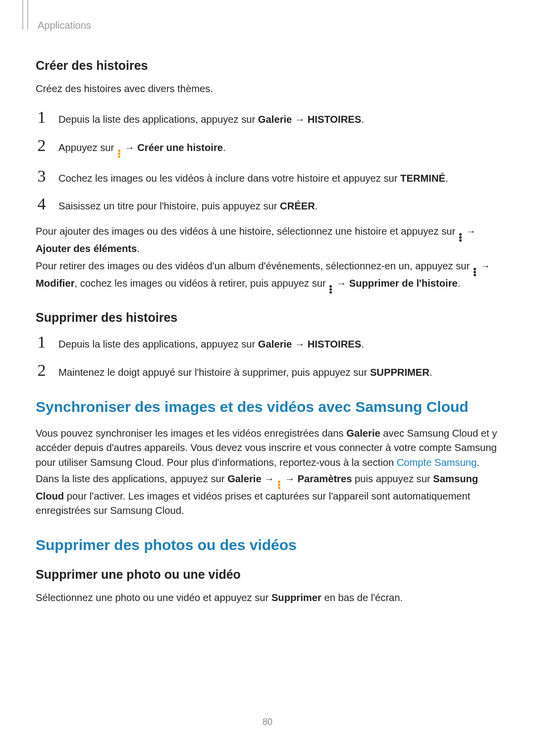 The height and width of the screenshot is (756, 535). Describe the element at coordinates (268, 161) in the screenshot. I see `steps-create-stories: 1 Depuis la liste des applications, appu…` at that location.